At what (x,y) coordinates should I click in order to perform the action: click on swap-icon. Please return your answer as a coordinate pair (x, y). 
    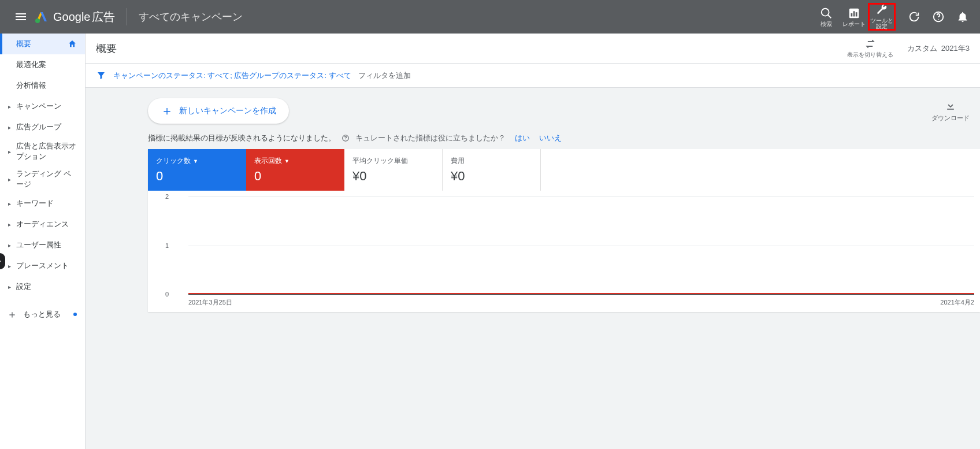
    Looking at the image, I should click on (870, 44).